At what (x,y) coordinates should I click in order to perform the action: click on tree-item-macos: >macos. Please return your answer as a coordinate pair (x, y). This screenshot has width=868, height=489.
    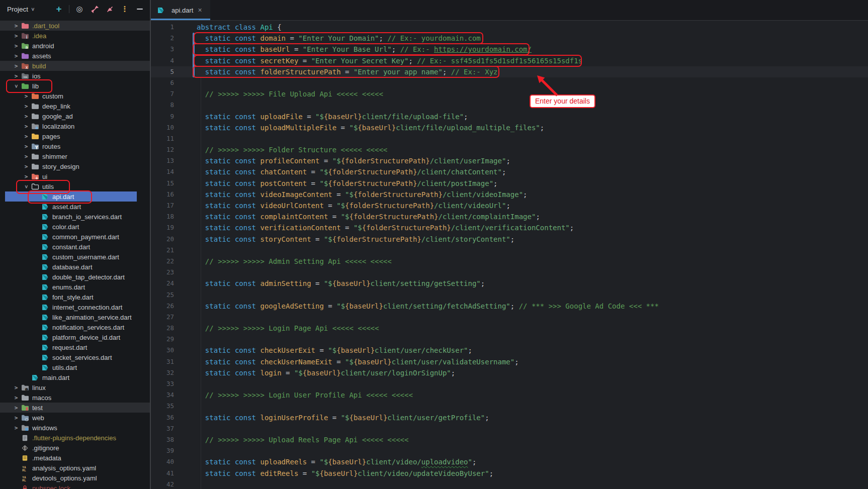
    Looking at the image, I should click on (75, 398).